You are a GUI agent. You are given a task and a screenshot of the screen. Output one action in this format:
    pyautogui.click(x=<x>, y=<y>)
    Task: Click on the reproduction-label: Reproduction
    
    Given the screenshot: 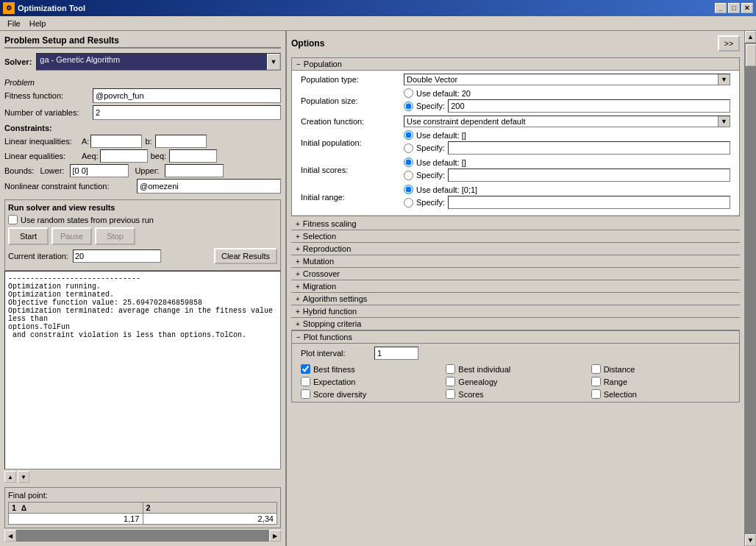 What is the action you would take?
    pyautogui.click(x=327, y=249)
    